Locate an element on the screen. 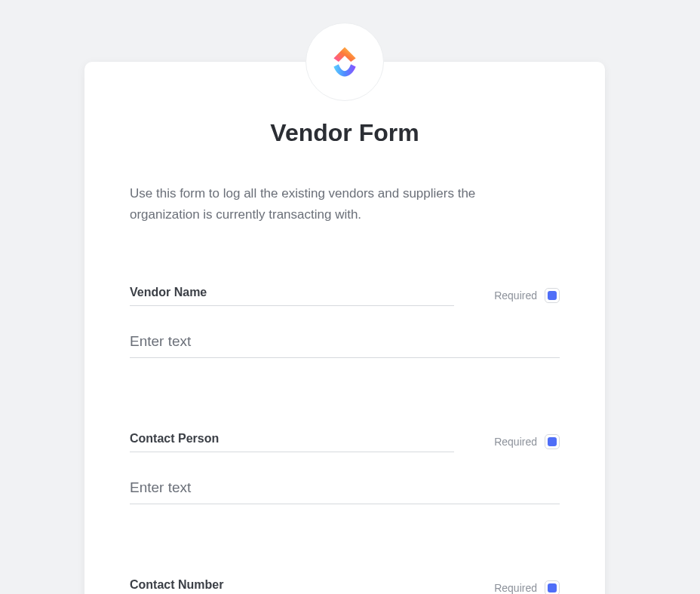  field-contact-person: Contact Person Required is located at coordinates (345, 468).